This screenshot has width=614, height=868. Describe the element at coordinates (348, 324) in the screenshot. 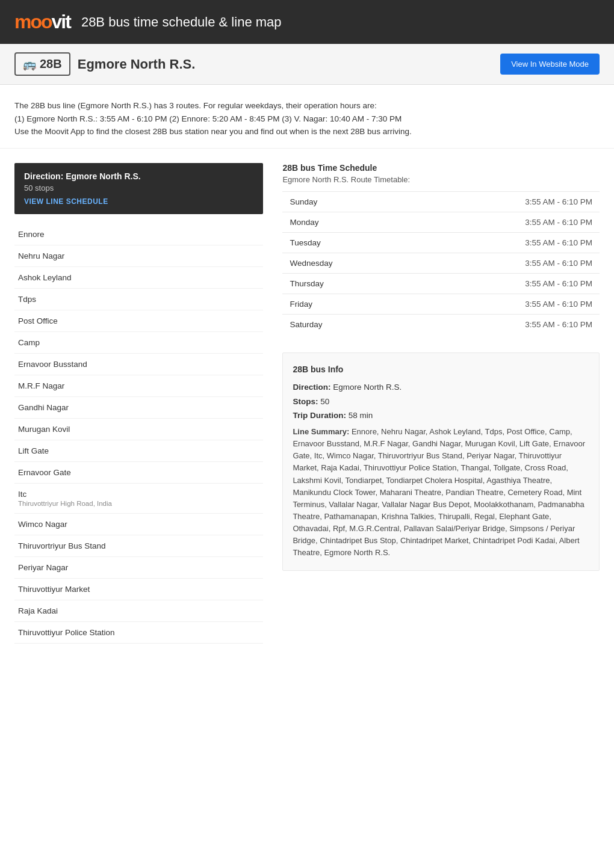

I see `day-cell: Saturday` at that location.